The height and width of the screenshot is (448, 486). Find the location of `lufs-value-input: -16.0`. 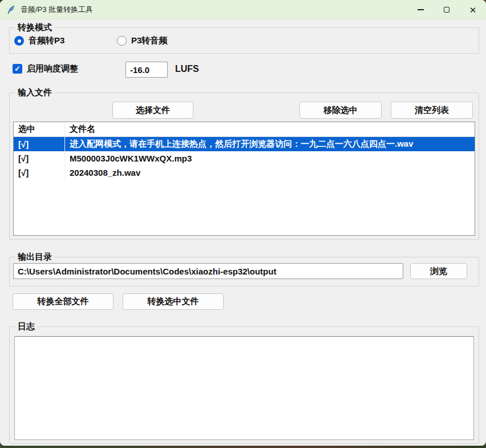

lufs-value-input: -16.0 is located at coordinates (147, 70).